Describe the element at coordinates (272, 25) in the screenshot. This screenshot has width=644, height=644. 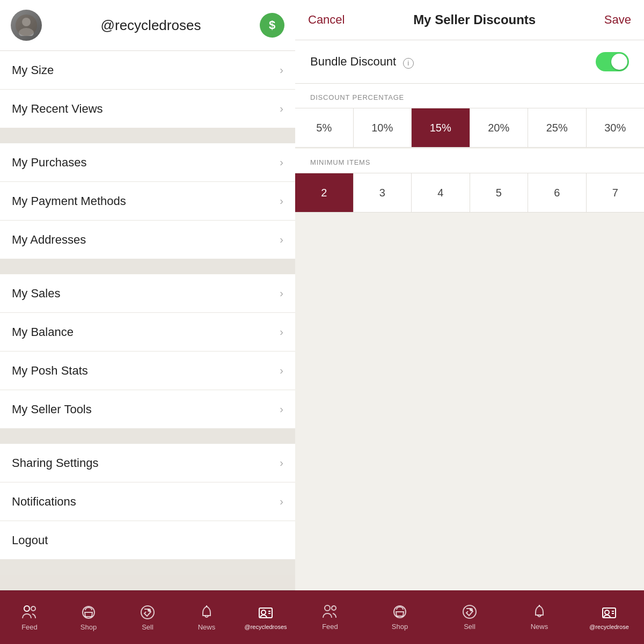
I see `dollar-icon: $` at that location.